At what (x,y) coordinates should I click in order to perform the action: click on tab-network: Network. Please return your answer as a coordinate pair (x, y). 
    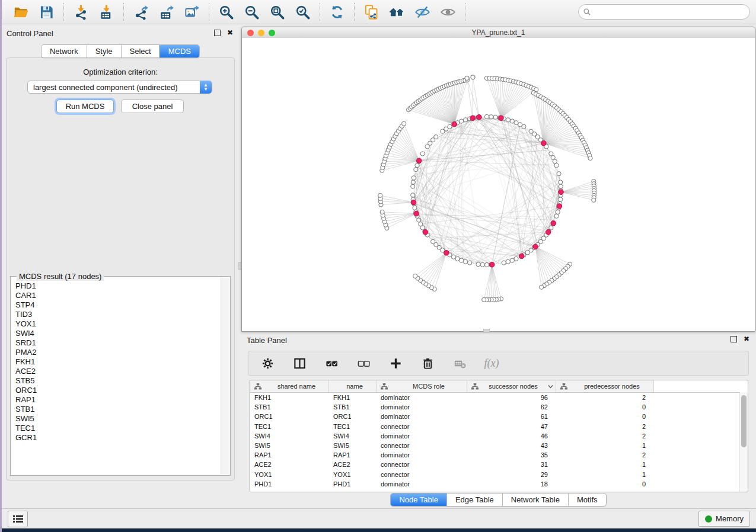
    Looking at the image, I should click on (64, 51).